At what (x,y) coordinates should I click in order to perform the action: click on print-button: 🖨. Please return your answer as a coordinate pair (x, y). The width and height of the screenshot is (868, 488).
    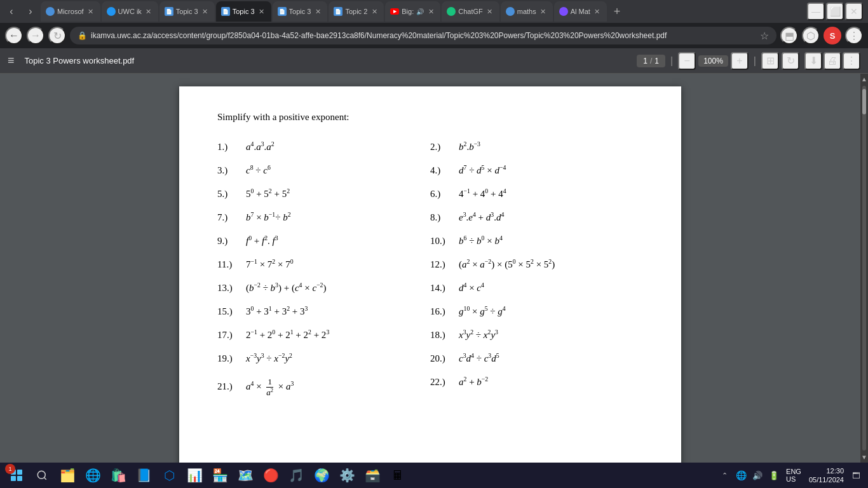
    Looking at the image, I should click on (832, 61).